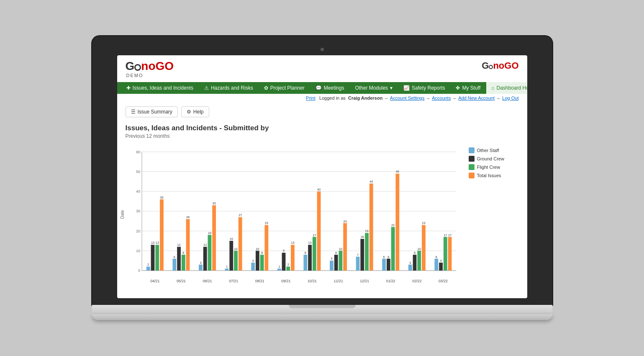 The height and width of the screenshot is (356, 644). What do you see at coordinates (424, 88) in the screenshot?
I see `nav-safety: 📈 Safety Reports` at bounding box center [424, 88].